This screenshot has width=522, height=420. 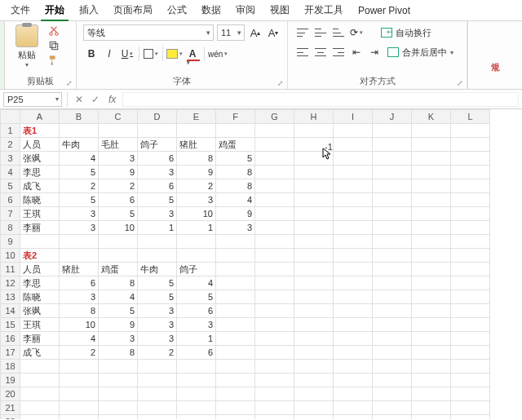 I want to click on cell-D14: 3, so click(x=157, y=312).